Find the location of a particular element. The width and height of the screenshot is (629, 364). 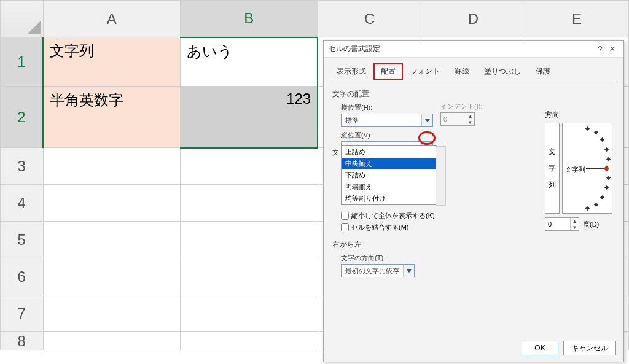

degree-value: 0 is located at coordinates (558, 224).